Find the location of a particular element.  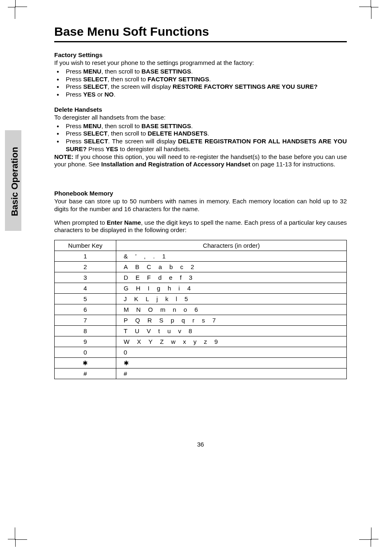

cell-chars: &’,.1 is located at coordinates (232, 256).